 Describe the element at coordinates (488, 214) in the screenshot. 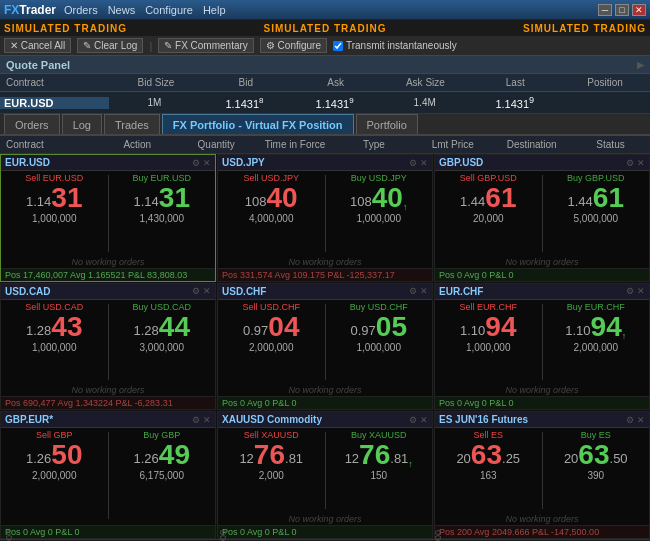

I see `tile-sell-side-gbp-usd: Sell GBP.USD 1.44 61 20,000` at that location.